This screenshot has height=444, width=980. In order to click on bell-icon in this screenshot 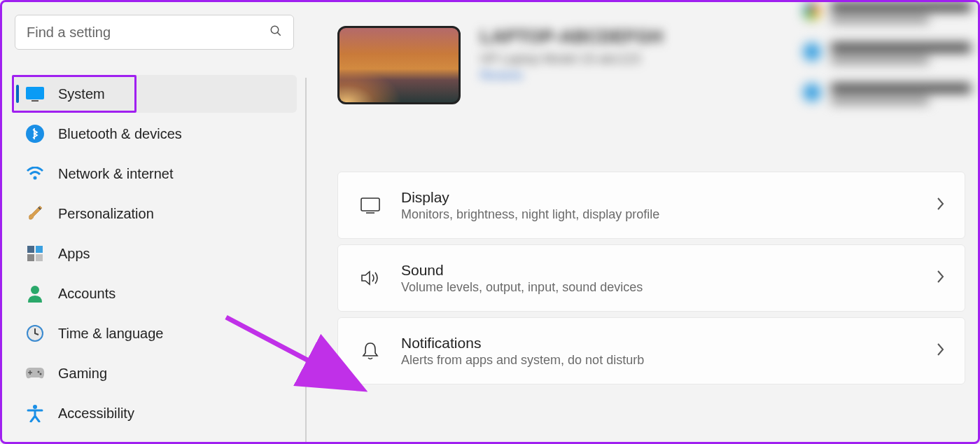, I will do `click(370, 351)`.